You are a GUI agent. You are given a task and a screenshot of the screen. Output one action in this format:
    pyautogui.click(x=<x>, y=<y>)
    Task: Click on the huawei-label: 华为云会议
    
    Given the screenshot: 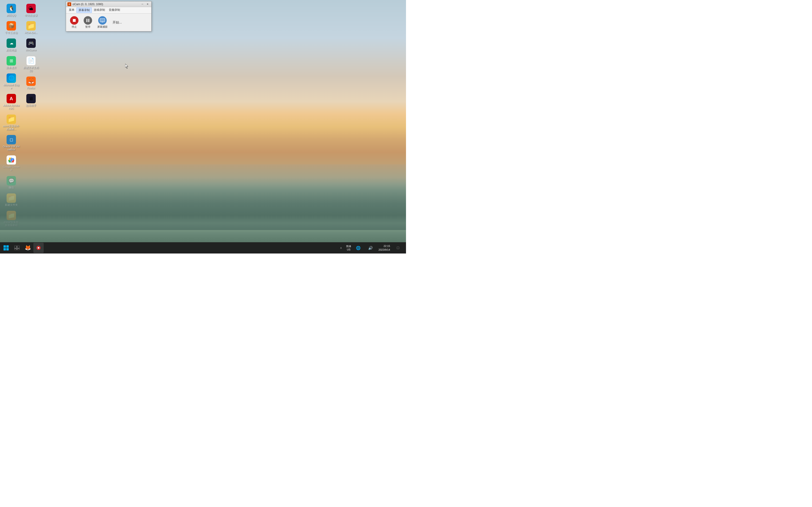 What is the action you would take?
    pyautogui.click(x=31, y=15)
    